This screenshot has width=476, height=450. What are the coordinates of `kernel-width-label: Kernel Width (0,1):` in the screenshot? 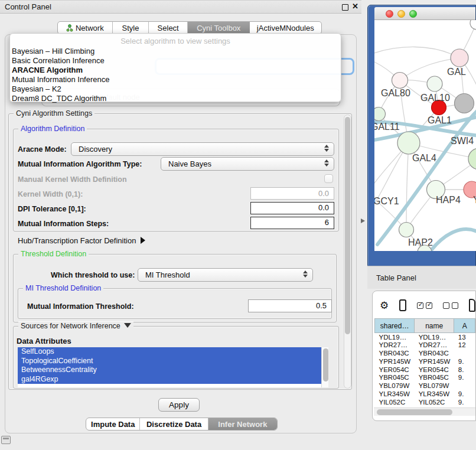 It's located at (50, 194).